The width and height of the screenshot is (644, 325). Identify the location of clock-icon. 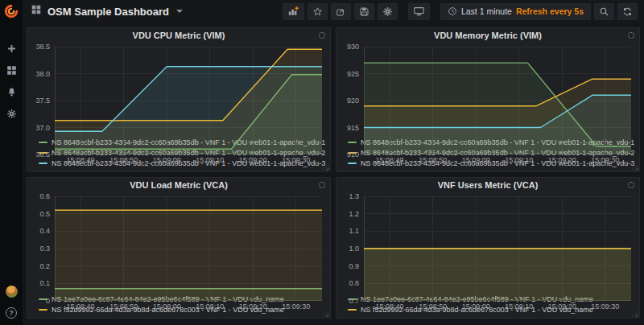
(452, 11).